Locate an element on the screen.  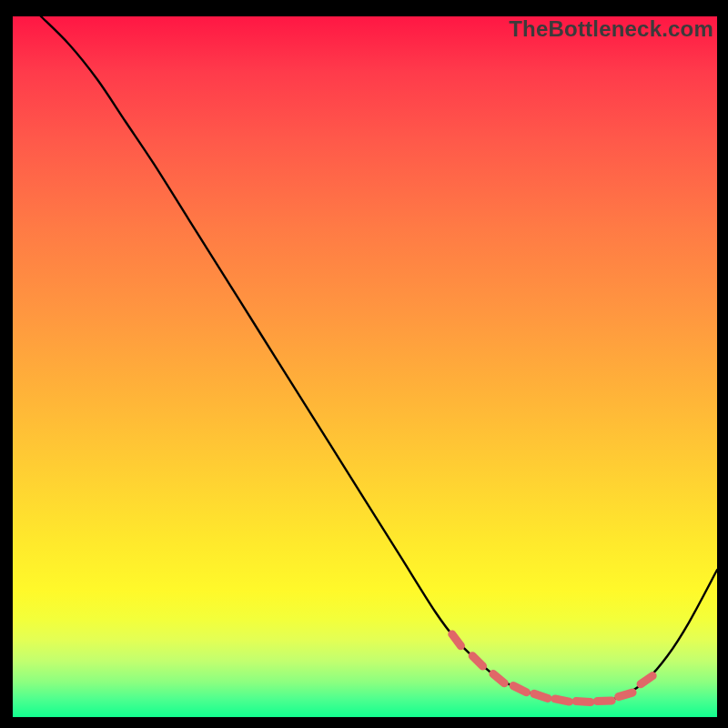
dash-band-markers is located at coordinates (552, 668).